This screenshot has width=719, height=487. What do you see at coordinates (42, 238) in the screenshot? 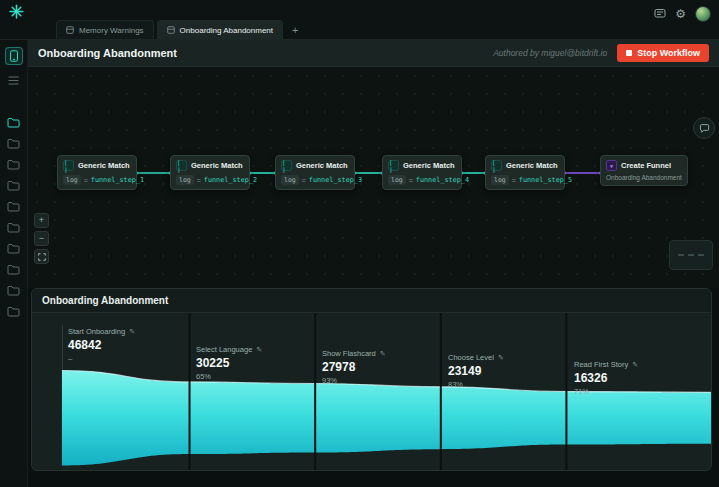
I see `zoom-controls: + −` at bounding box center [42, 238].